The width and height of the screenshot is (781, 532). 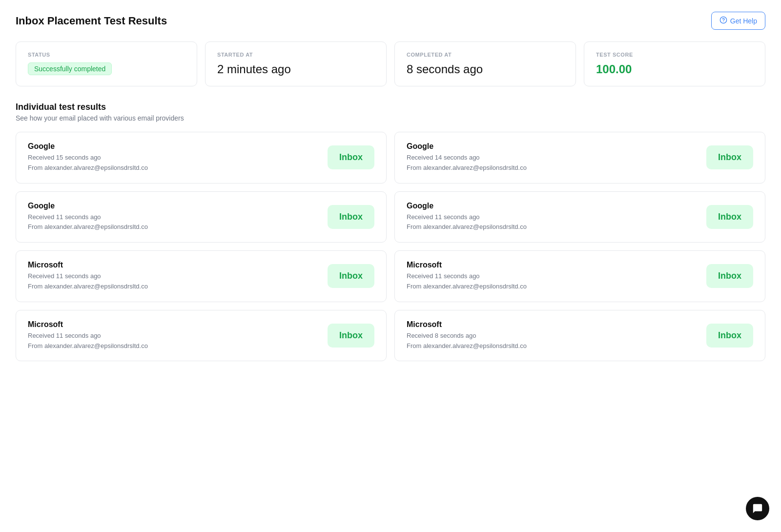 What do you see at coordinates (70, 69) in the screenshot?
I see `status-badge: Successfully completed` at bounding box center [70, 69].